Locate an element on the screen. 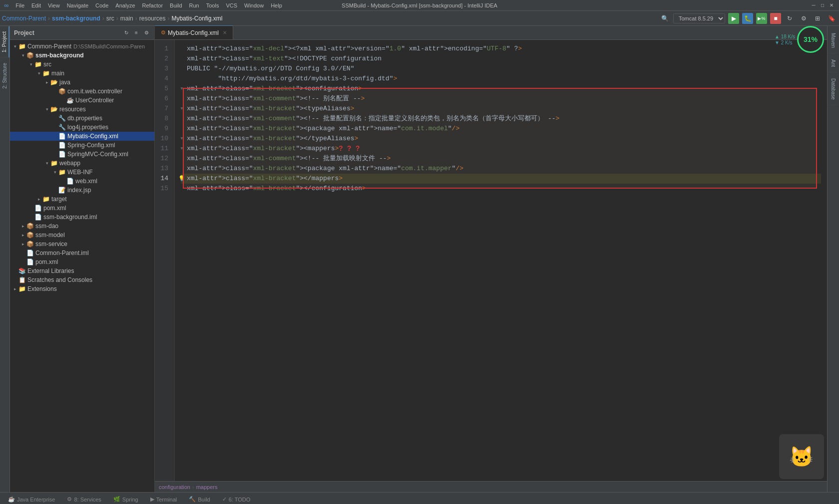  breadcrumb-main: main is located at coordinates (127, 18).